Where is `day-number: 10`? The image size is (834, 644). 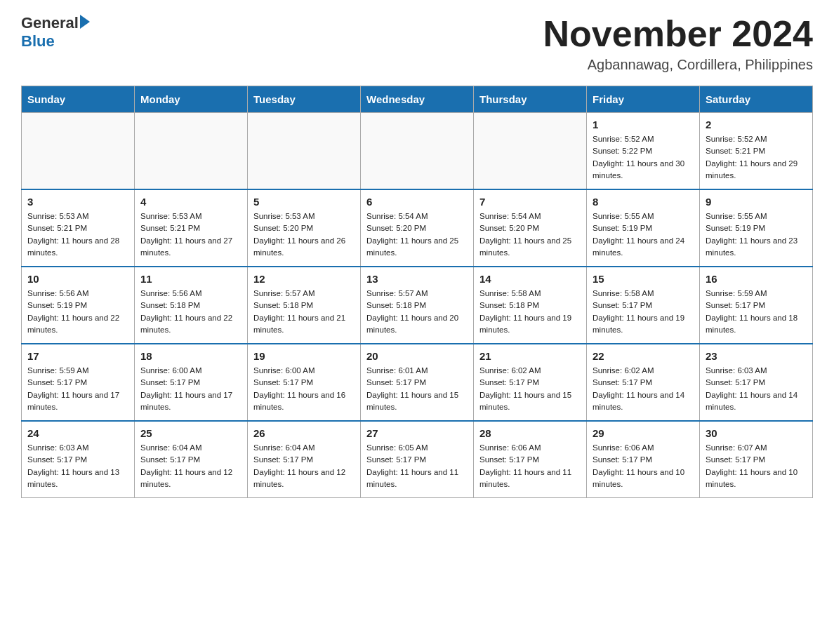
day-number: 10 is located at coordinates (78, 279).